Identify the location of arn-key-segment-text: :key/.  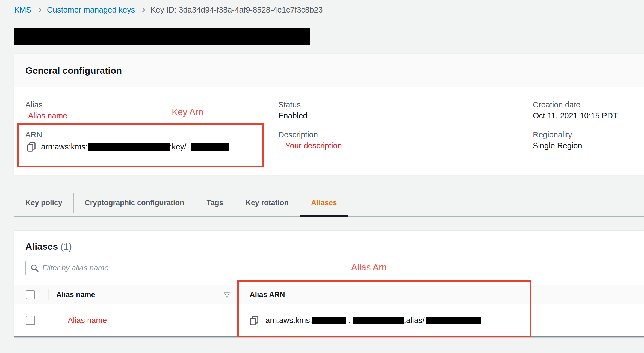
(178, 147).